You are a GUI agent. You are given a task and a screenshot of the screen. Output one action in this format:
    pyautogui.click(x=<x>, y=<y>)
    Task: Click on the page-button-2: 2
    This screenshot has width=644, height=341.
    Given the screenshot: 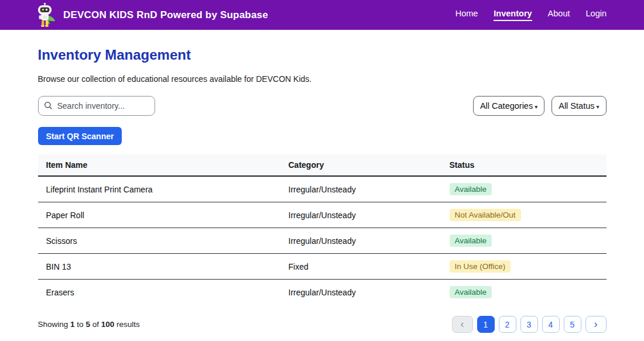 What is the action you would take?
    pyautogui.click(x=508, y=324)
    